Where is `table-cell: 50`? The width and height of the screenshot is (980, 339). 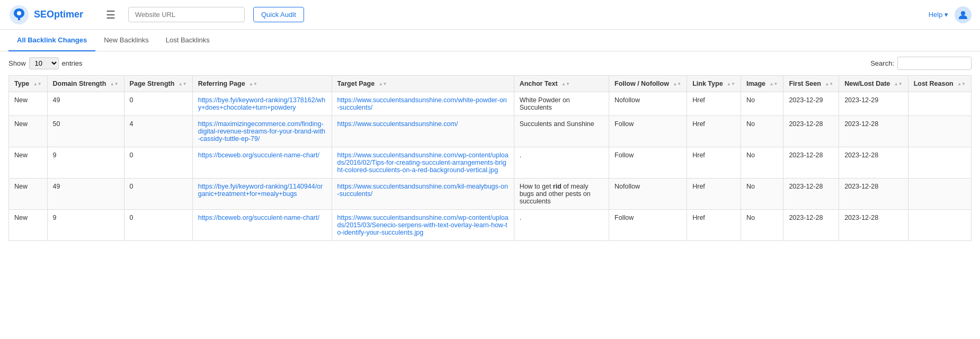
table-cell: 50 is located at coordinates (86, 131).